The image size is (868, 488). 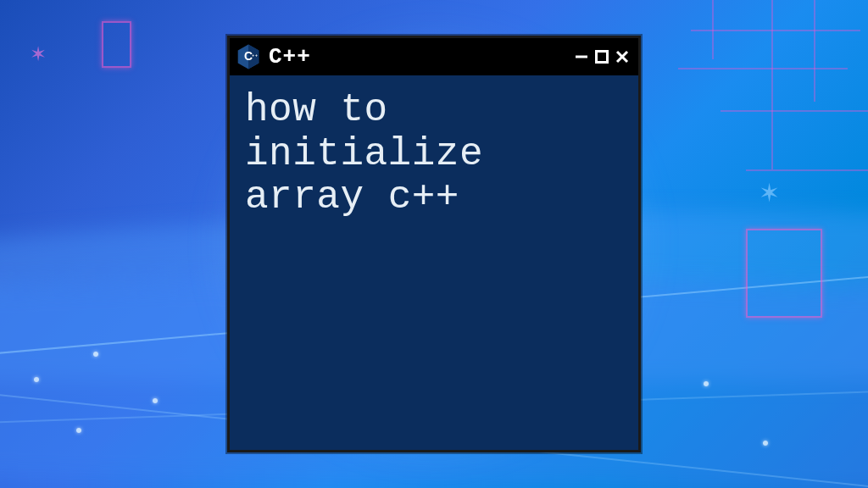 What do you see at coordinates (622, 57) in the screenshot?
I see `close-button` at bounding box center [622, 57].